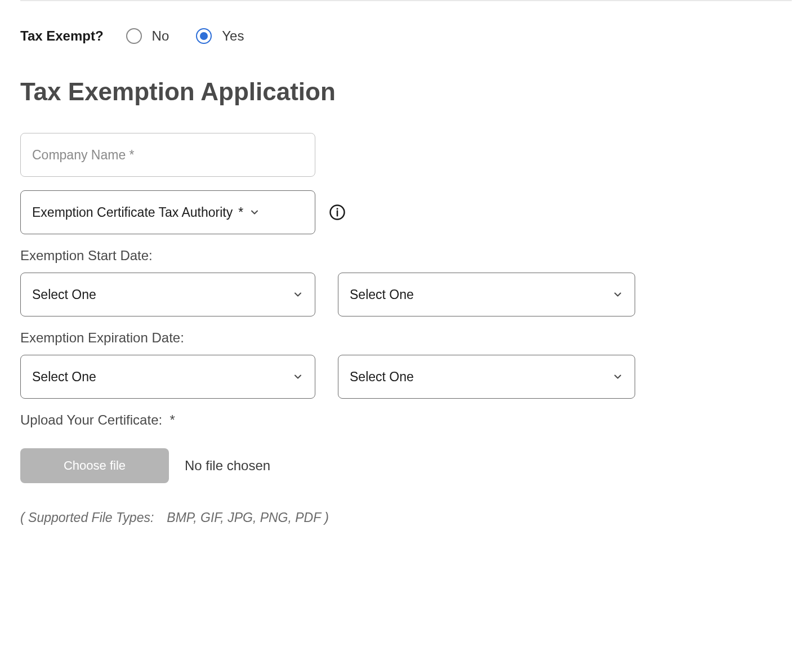 This screenshot has height=669, width=812. What do you see at coordinates (161, 36) in the screenshot?
I see `radio-no-label: No` at bounding box center [161, 36].